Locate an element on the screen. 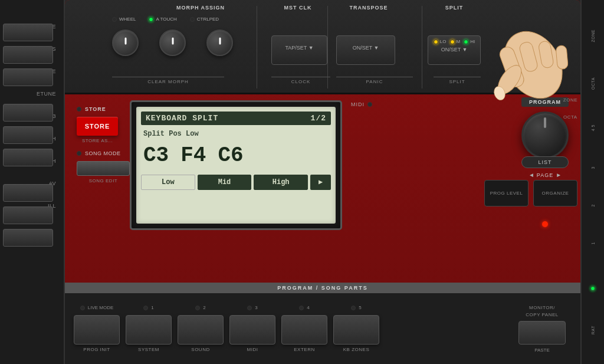 This screenshot has height=364, width=604. right-label-2: 2 is located at coordinates (593, 205).